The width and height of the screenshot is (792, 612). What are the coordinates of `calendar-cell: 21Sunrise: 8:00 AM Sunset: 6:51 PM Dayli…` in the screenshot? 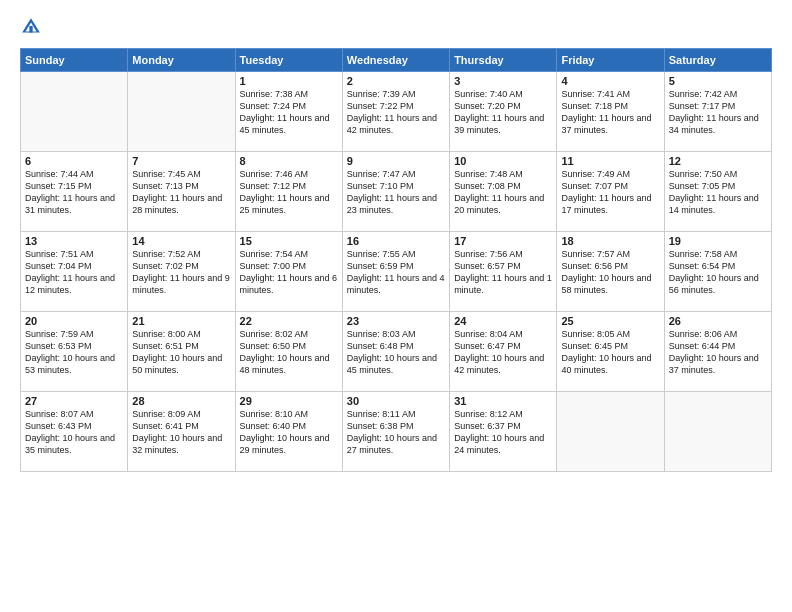 It's located at (182, 352).